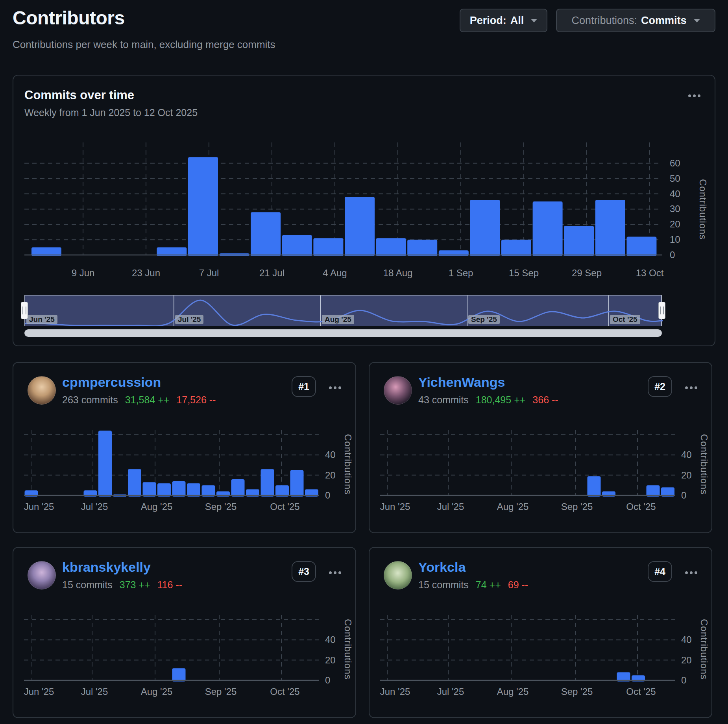 This screenshot has width=728, height=724. What do you see at coordinates (660, 386) in the screenshot?
I see `rank-badge: #2` at bounding box center [660, 386].